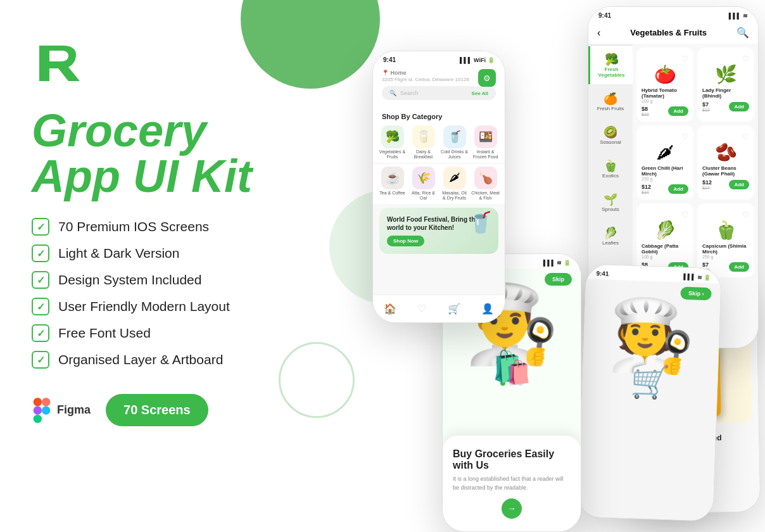 The width and height of the screenshot is (765, 532). What do you see at coordinates (157, 410) in the screenshot?
I see `screens-badge-label: 70 Screens` at bounding box center [157, 410].